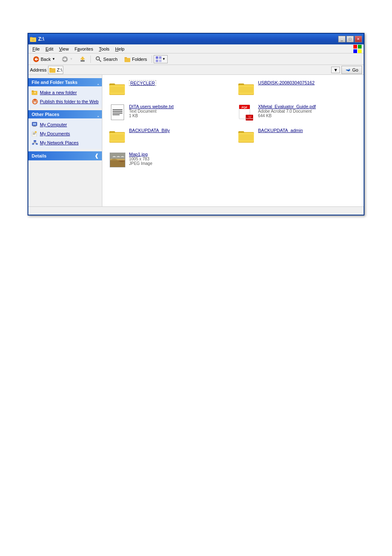  Describe the element at coordinates (127, 59) in the screenshot. I see `folders-icon` at that location.